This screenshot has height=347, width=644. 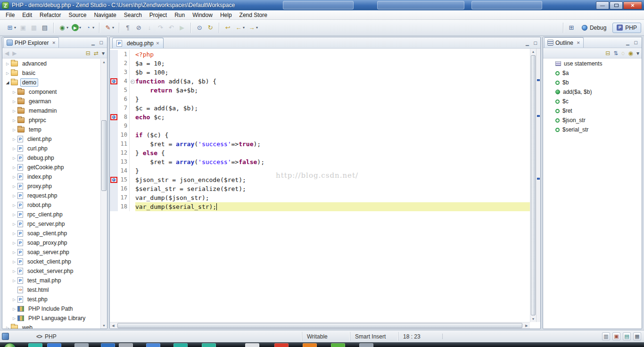 What do you see at coordinates (199, 28) in the screenshot?
I see `search-button: ⊙` at bounding box center [199, 28].